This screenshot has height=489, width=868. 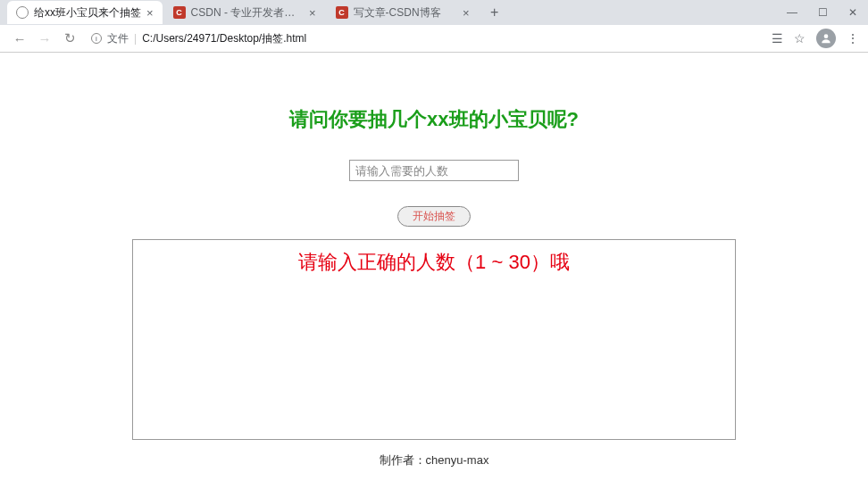 I want to click on tab-3: C 写文章-CSDN博客 ×, so click(x=403, y=12).